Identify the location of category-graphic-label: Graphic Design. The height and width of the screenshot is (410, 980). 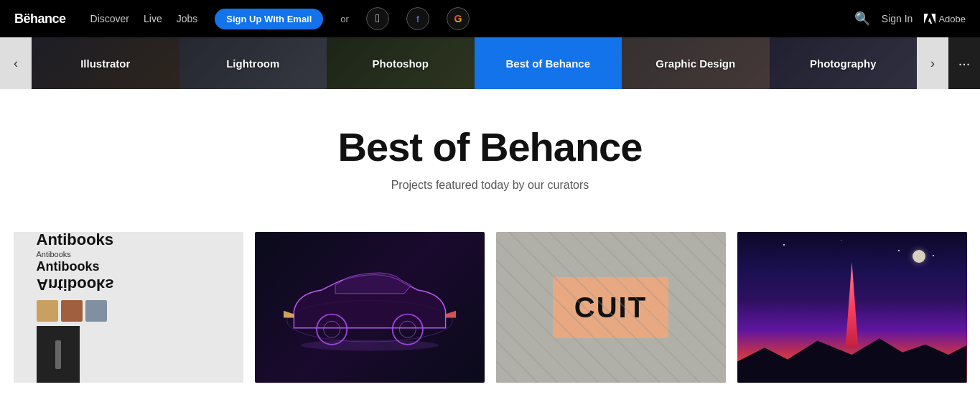
(695, 63).